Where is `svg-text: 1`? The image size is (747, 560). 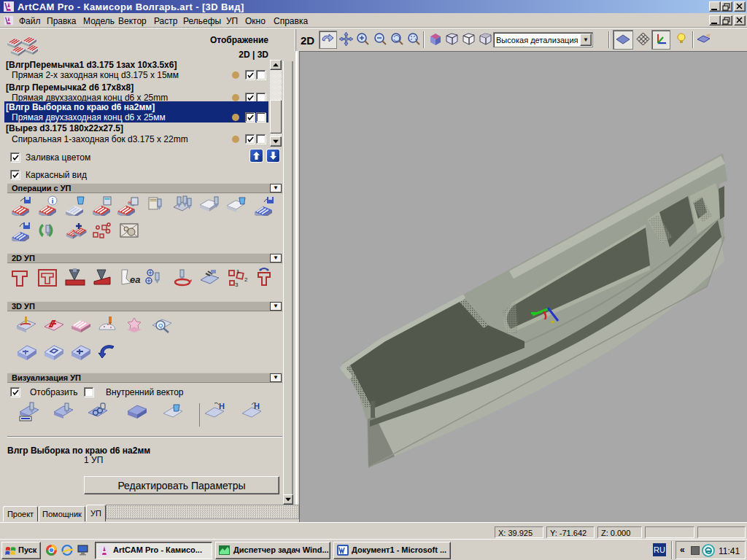 svg-text: 1 is located at coordinates (238, 271).